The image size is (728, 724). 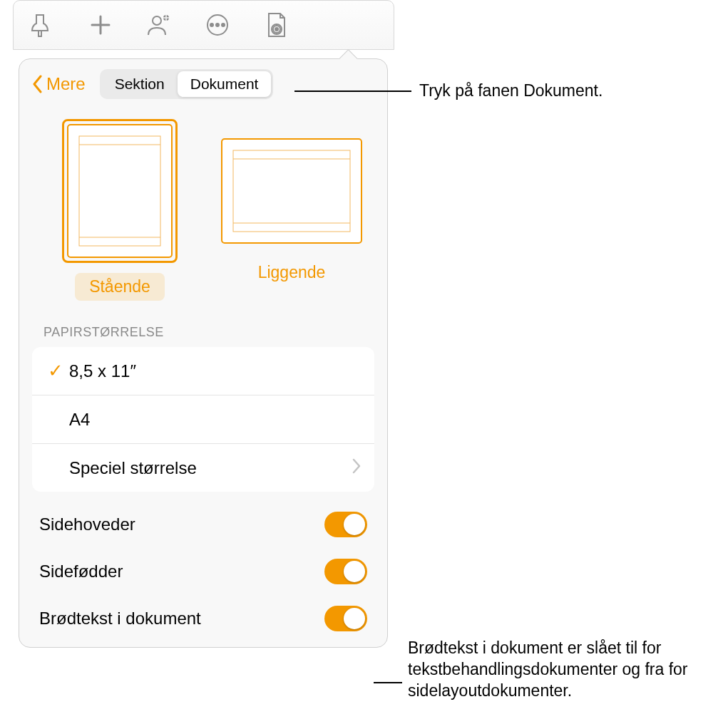 I want to click on toggle-headers-switch, so click(x=346, y=524).